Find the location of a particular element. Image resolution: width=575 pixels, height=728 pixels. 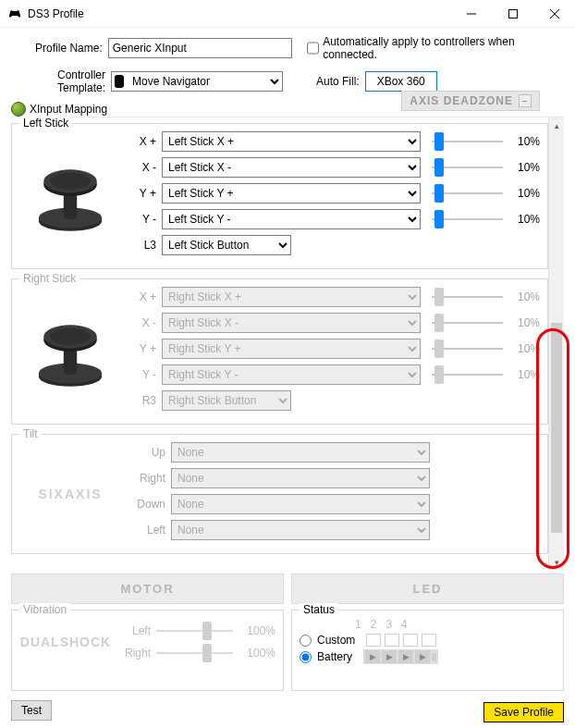

vibration-right-pct: 100% is located at coordinates (257, 653).